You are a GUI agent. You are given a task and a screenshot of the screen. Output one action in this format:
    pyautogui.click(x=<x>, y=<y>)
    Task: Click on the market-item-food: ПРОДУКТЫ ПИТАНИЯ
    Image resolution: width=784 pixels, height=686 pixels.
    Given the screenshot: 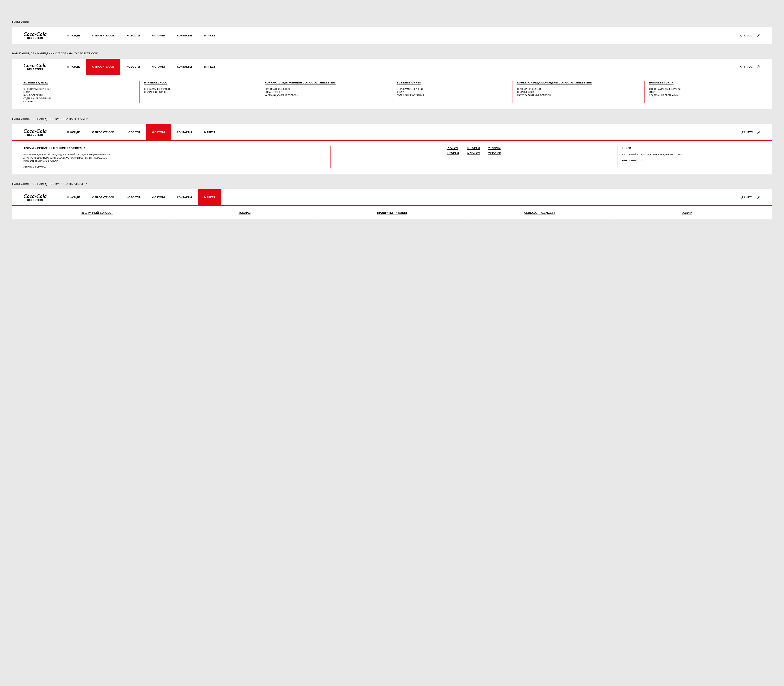 What is the action you would take?
    pyautogui.click(x=392, y=213)
    